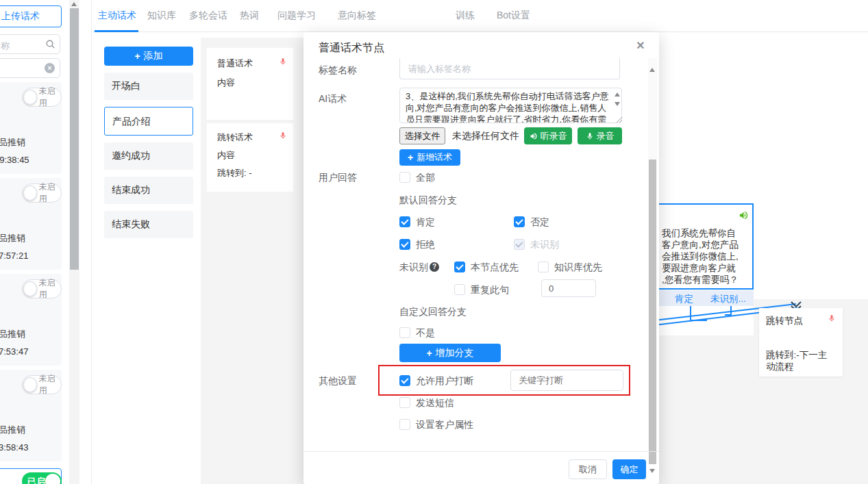 This screenshot has width=868, height=484. I want to click on bushi-checkbox, so click(405, 333).